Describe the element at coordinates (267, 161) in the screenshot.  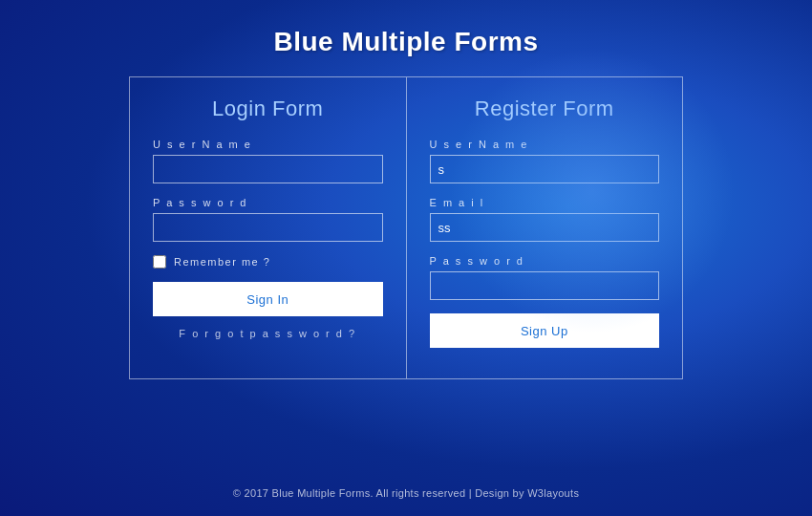
I see `login-username-group: U s e r N a m e` at that location.